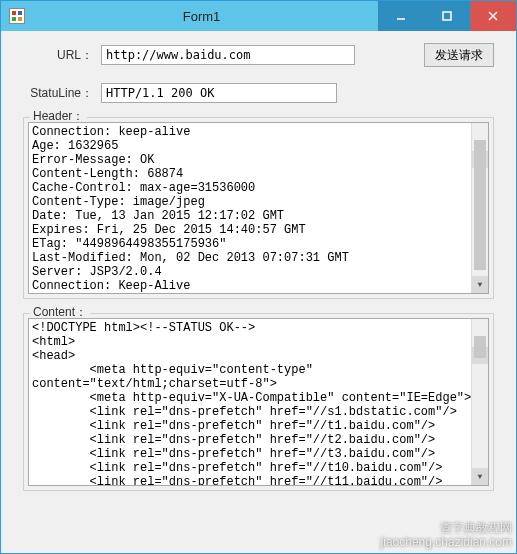  What do you see at coordinates (258, 16) in the screenshot?
I see `titlebar: Form1` at bounding box center [258, 16].